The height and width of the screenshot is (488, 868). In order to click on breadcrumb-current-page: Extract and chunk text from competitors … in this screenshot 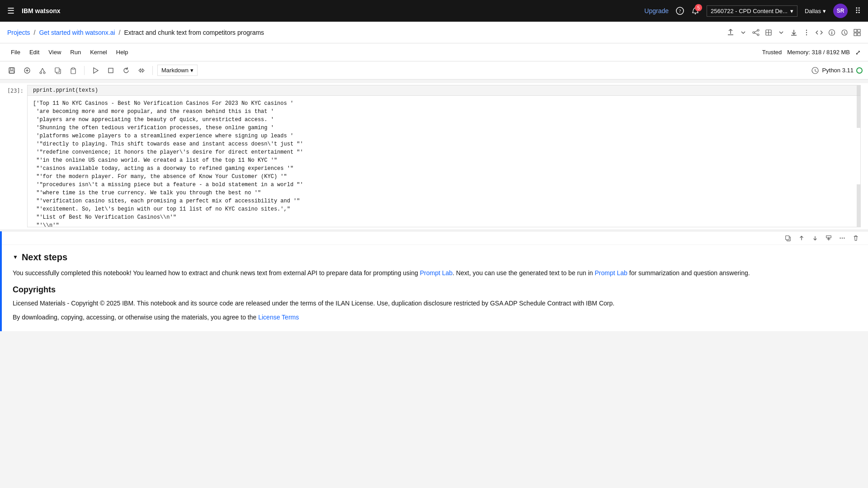, I will do `click(194, 33)`.